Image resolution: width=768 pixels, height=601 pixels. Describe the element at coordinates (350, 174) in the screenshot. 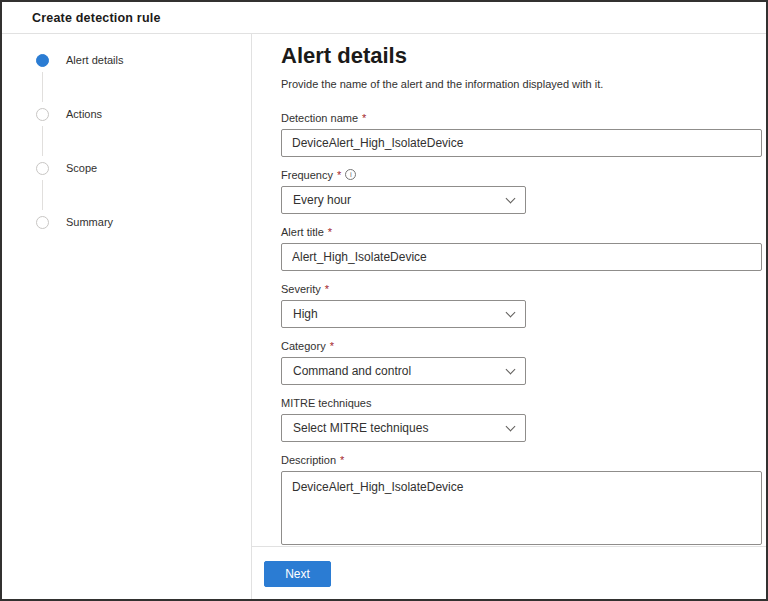

I see `info-icon: i` at that location.